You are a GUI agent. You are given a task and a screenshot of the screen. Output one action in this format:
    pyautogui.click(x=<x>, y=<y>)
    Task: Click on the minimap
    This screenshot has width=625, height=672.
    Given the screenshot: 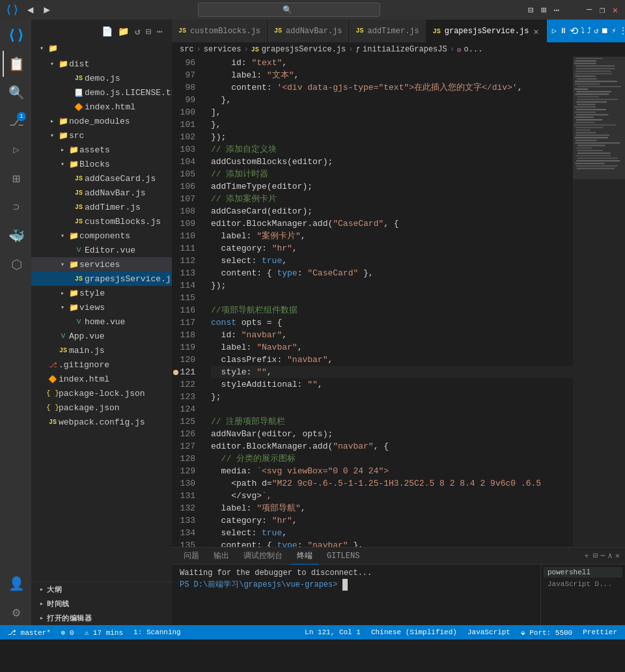 What is the action you would take?
    pyautogui.click(x=599, y=302)
    